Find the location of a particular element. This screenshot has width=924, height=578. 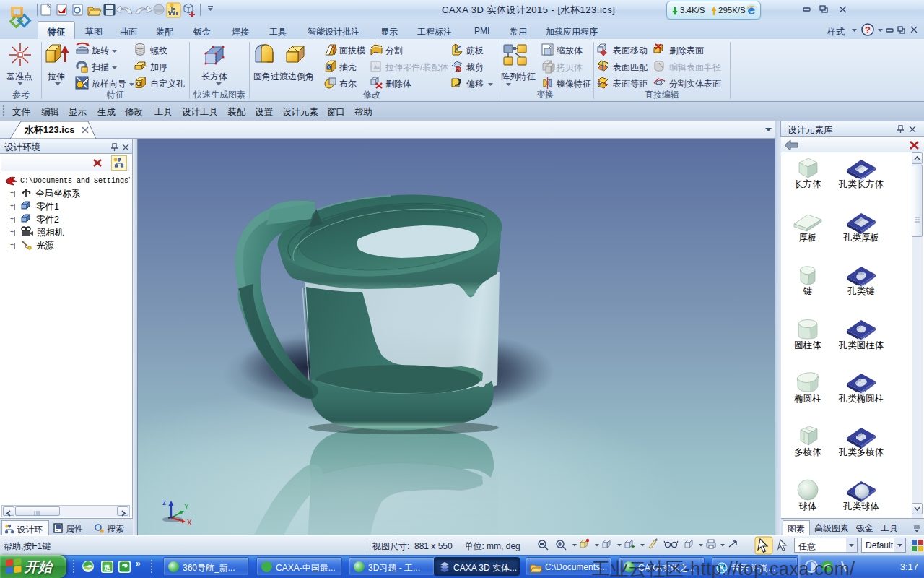

svg-text: Y is located at coordinates (186, 507).